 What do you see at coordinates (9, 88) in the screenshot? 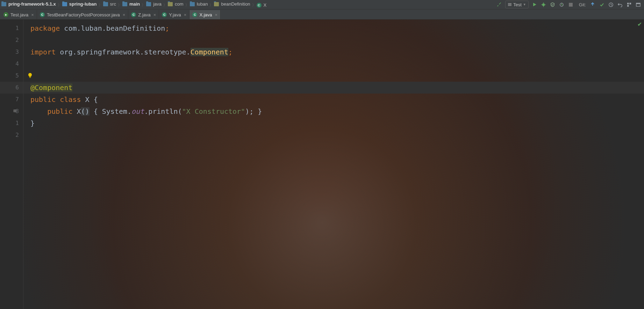
I see `line-number: 6` at bounding box center [9, 88].